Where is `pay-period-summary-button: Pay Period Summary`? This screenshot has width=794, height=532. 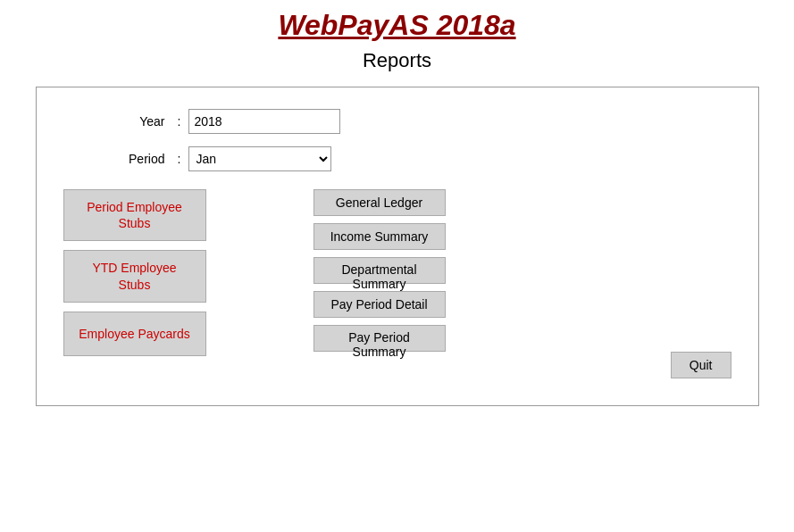 pay-period-summary-button: Pay Period Summary is located at coordinates (380, 338).